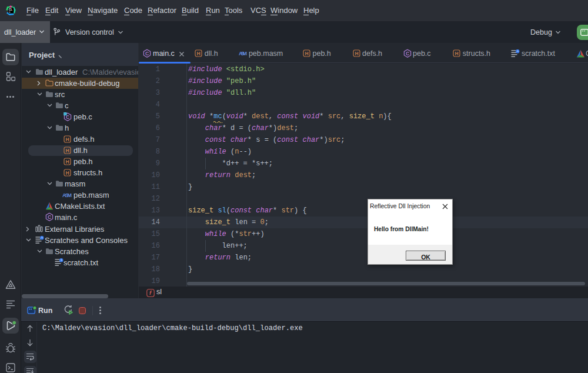 This screenshot has height=373, width=588. I want to click on svg-text: CL, so click(11, 9).